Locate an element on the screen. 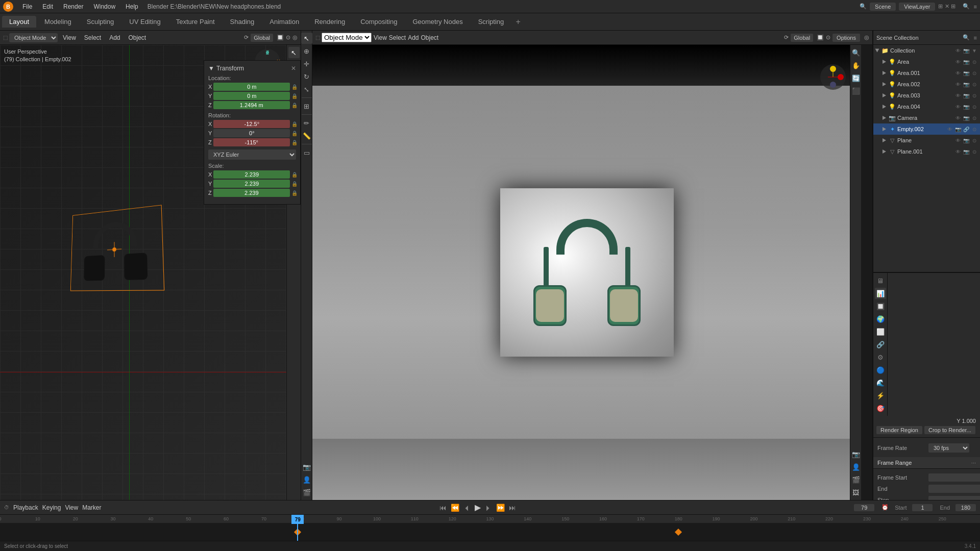 The image size is (980, 551). left-select-menu: Select is located at coordinates (93, 38).